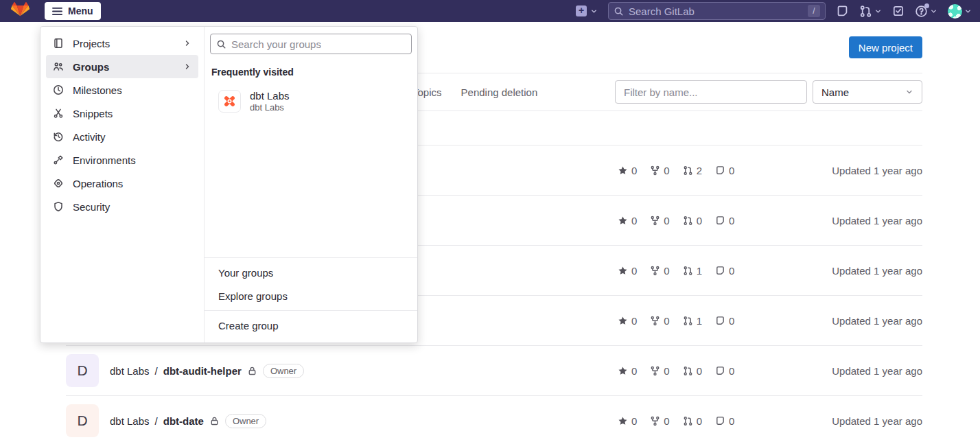 The height and width of the screenshot is (442, 980). I want to click on group-title: dbt Labs, so click(270, 96).